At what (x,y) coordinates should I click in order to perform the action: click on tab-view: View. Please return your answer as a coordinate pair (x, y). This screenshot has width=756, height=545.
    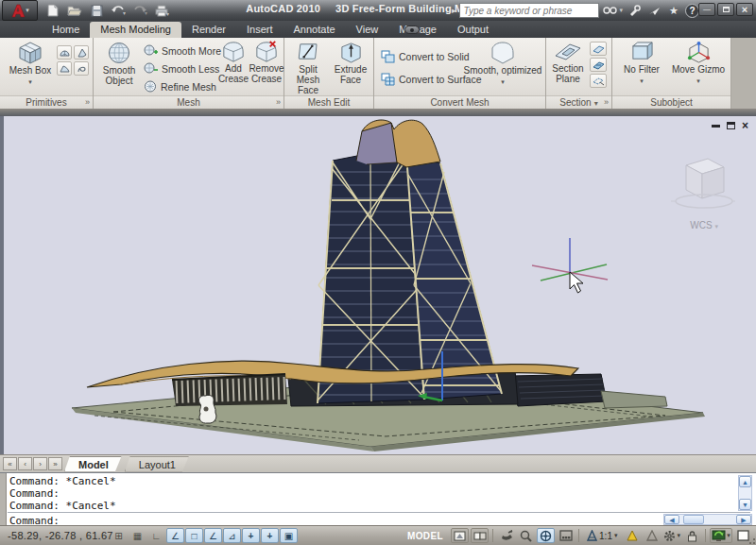
    Looking at the image, I should click on (368, 30).